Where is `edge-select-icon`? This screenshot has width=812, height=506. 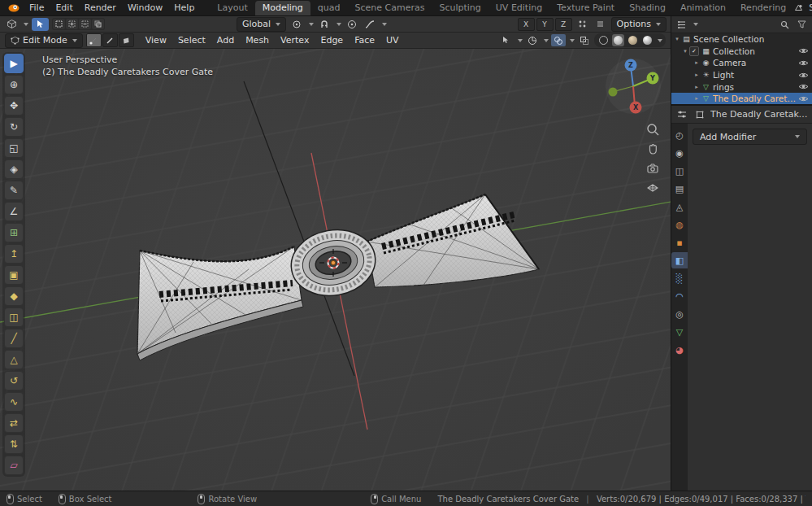 edge-select-icon is located at coordinates (111, 41).